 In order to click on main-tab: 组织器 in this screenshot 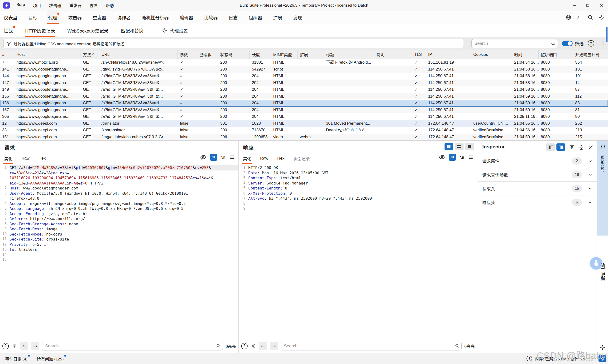, I will do `click(255, 17)`.